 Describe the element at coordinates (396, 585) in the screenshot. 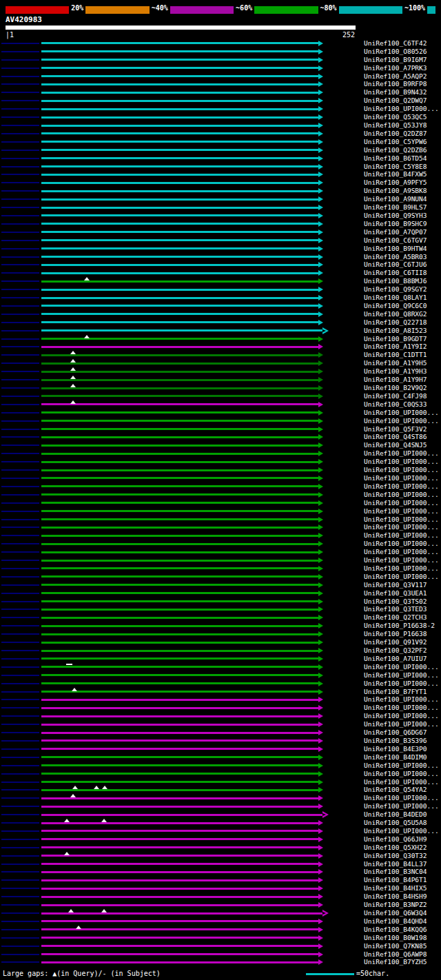

I see `hit-label: UniRef100_Q3V117` at that location.